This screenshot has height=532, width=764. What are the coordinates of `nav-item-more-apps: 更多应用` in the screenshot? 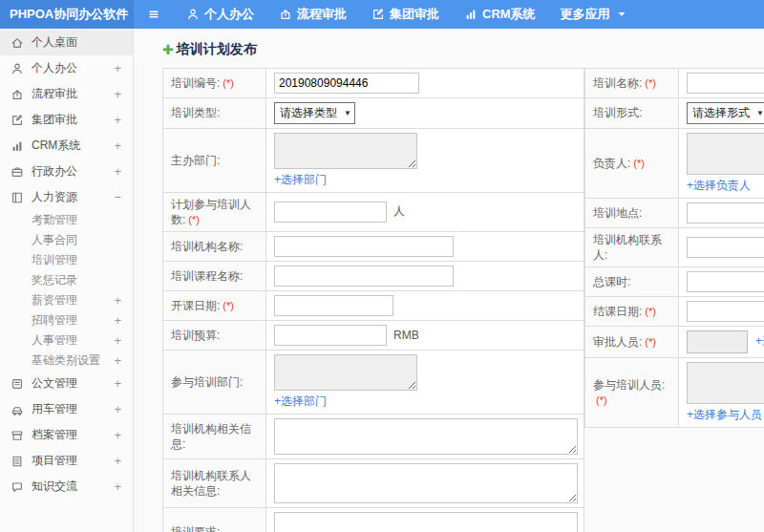 It's located at (594, 14).